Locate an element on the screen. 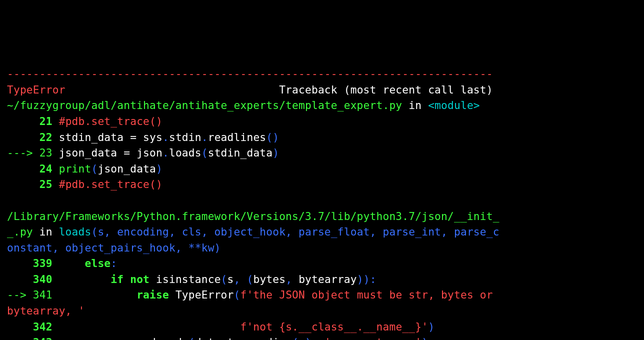 The image size is (644, 340). traceback-header: TypeError Traceback (most recent call la… is located at coordinates (250, 90).